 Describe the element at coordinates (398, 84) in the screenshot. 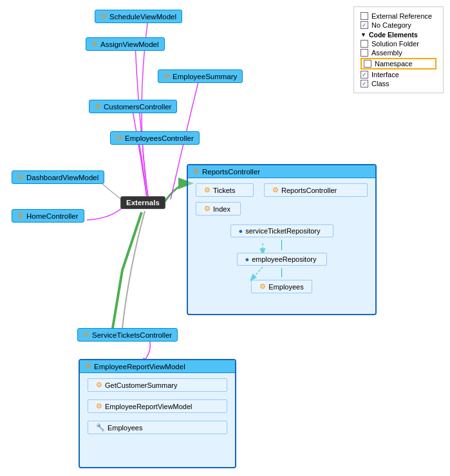

I see `legend-class: Class` at that location.